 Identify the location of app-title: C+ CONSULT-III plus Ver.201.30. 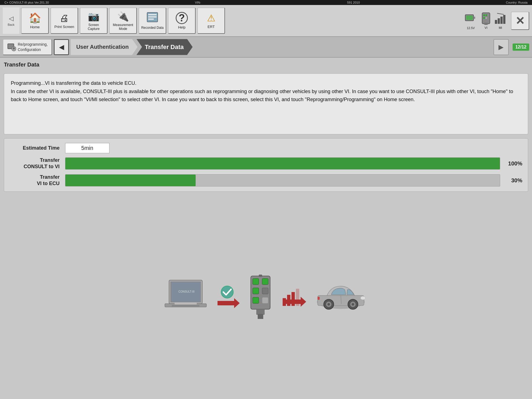
(27, 2).